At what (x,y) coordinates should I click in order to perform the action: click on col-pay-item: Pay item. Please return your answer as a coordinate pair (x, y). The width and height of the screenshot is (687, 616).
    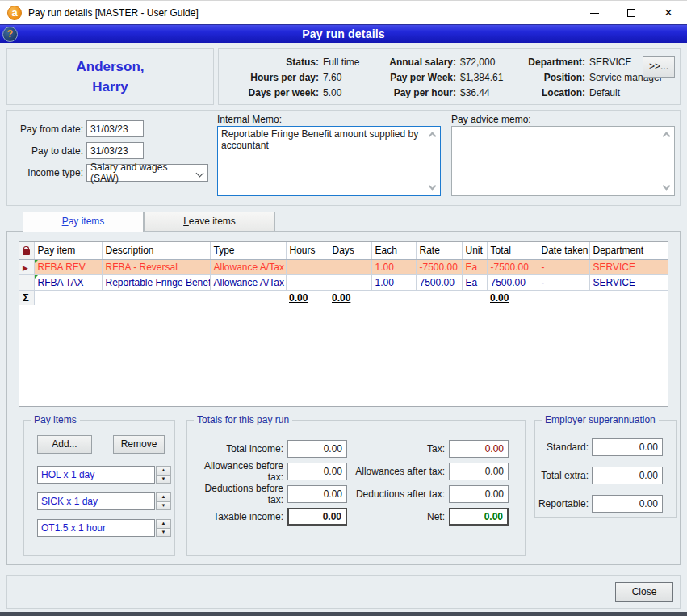
    Looking at the image, I should click on (68, 250).